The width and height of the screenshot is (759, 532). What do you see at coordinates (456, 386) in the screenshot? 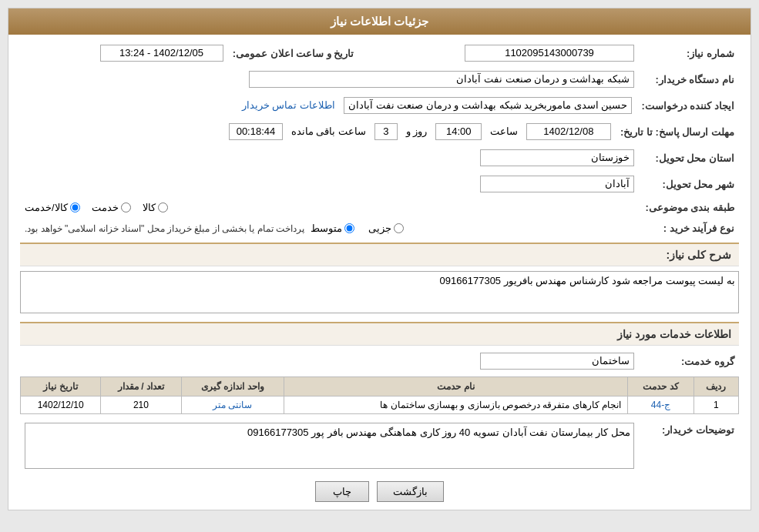
I see `col-name: نام حدمت` at bounding box center [456, 386].